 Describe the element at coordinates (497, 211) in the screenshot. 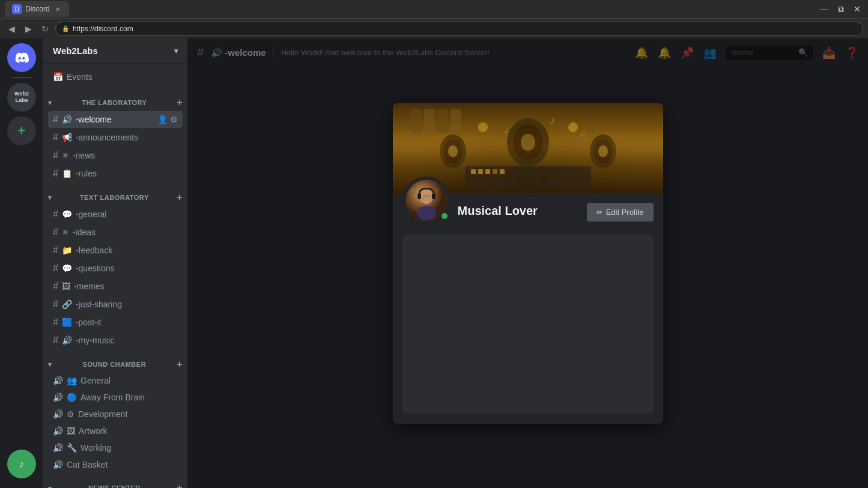

I see `profile-username: Musical Lover` at that location.